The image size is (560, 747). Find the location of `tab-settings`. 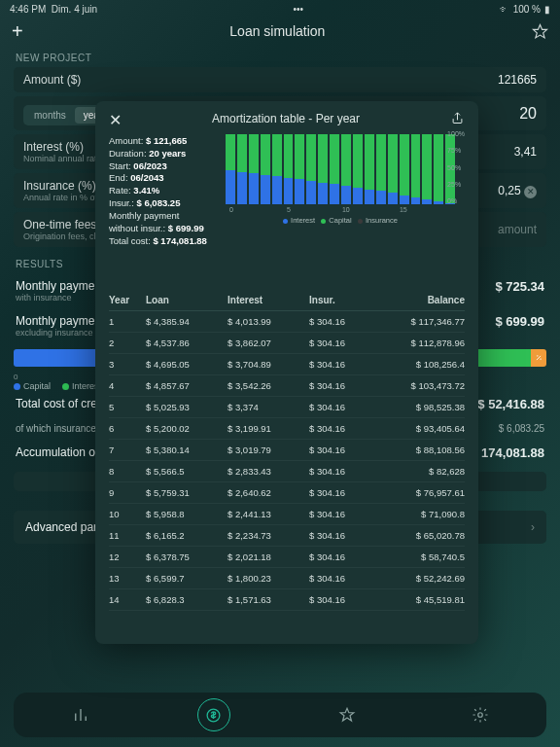

tab-settings is located at coordinates (480, 715).